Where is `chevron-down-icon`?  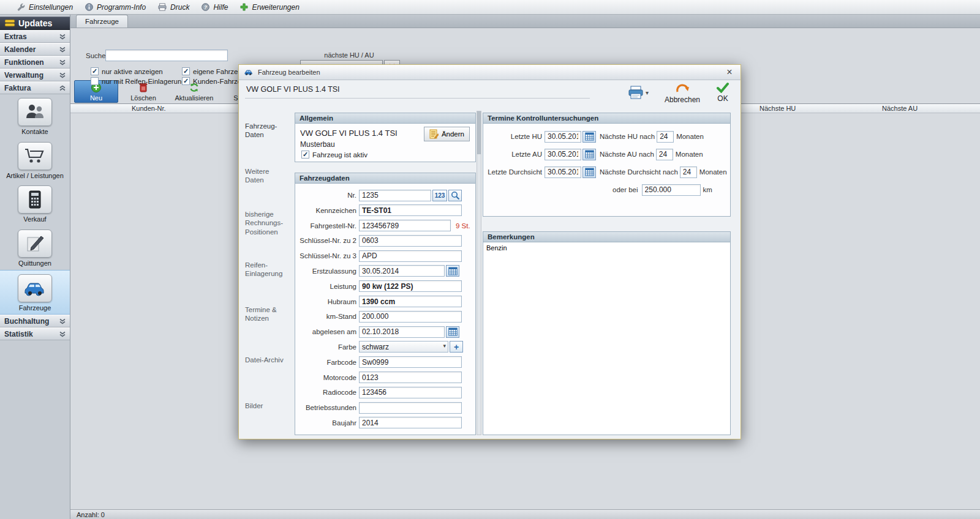
chevron-down-icon is located at coordinates (62, 50).